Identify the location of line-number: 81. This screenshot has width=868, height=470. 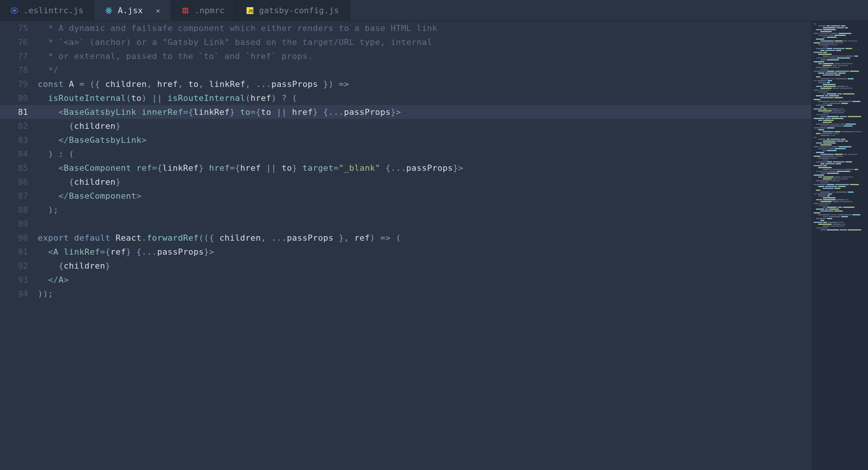
(19, 112).